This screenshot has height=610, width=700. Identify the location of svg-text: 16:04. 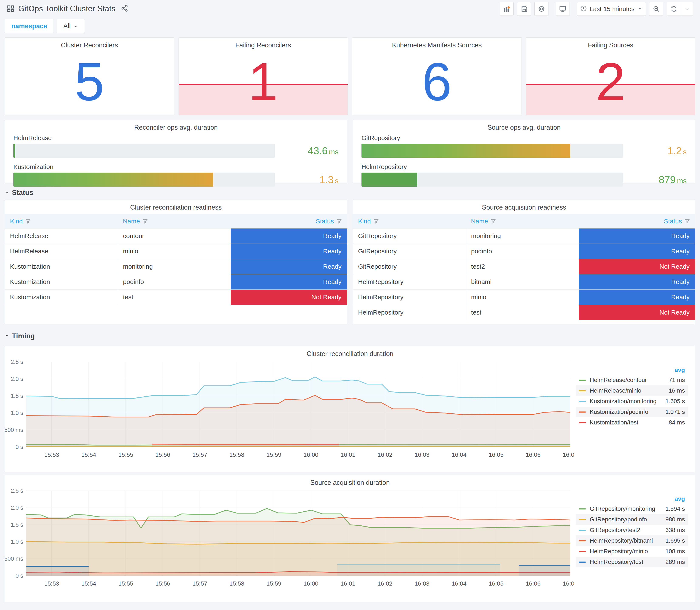
(459, 583).